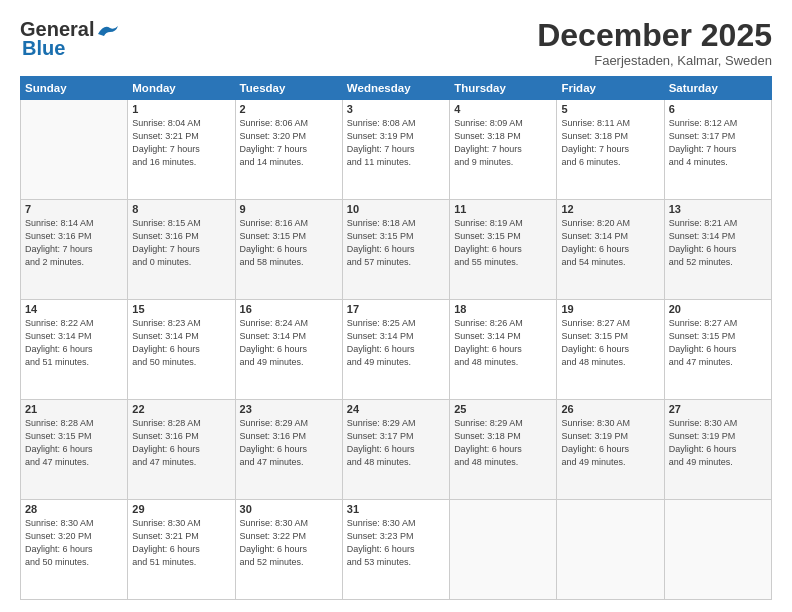  What do you see at coordinates (289, 409) in the screenshot?
I see `day-number: 23` at bounding box center [289, 409].